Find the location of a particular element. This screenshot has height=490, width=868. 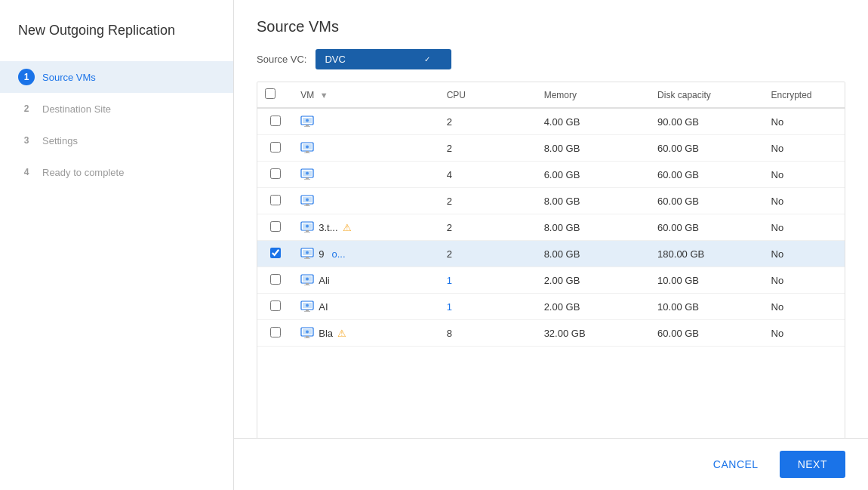

select-all-checkbox is located at coordinates (270, 94).